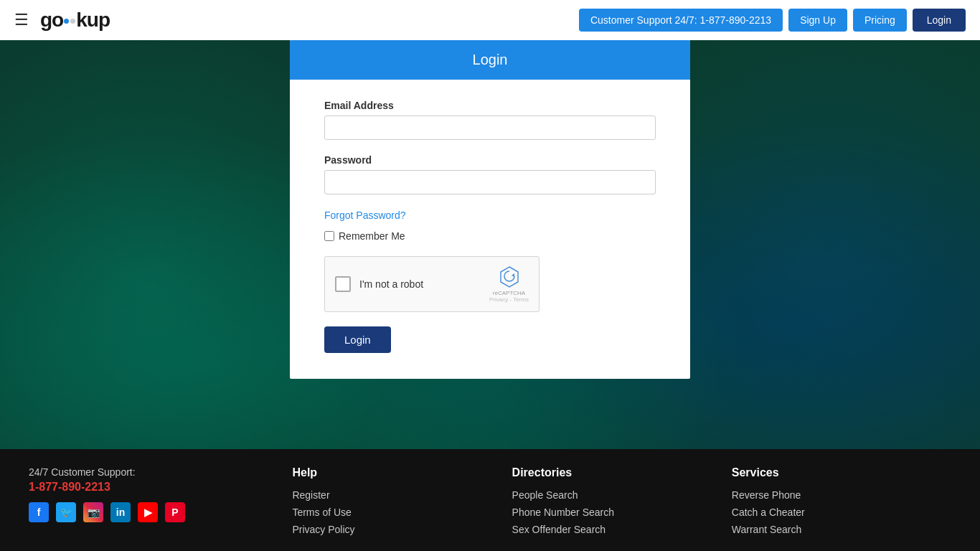  Describe the element at coordinates (402, 504) in the screenshot. I see `footer-help-col: Help Register Terms of Use Privacy Polic…` at that location.